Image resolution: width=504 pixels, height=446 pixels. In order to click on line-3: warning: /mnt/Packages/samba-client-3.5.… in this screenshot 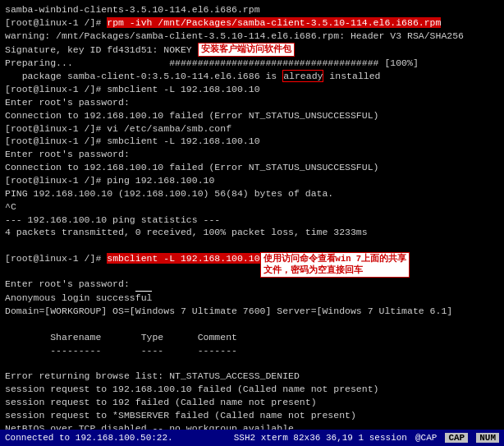, I will do `click(252, 36)`.